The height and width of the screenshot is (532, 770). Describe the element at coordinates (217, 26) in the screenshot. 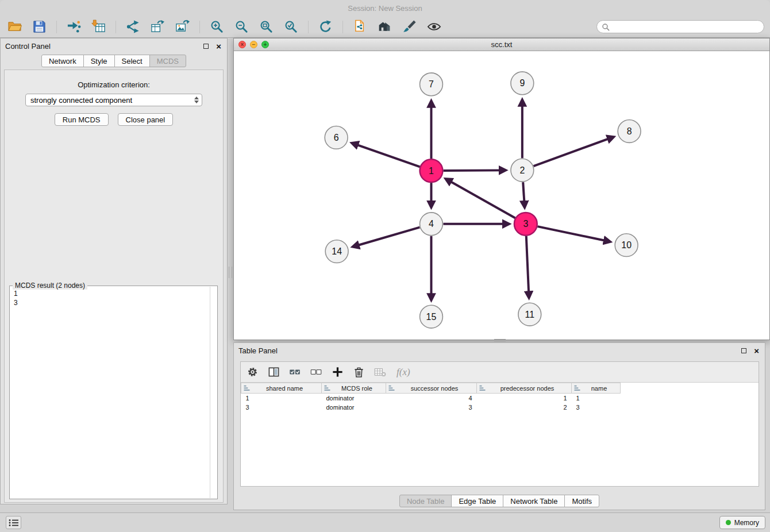

I see `zoom-in-icon` at that location.